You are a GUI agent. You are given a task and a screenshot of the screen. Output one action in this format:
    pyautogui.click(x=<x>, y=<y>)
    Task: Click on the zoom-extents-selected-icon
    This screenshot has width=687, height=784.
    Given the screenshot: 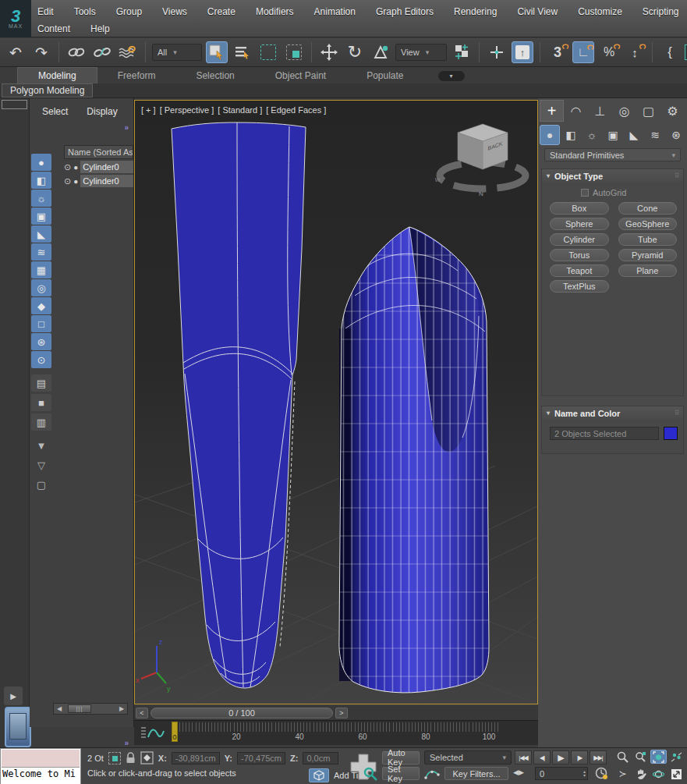 What is the action you would take?
    pyautogui.click(x=658, y=757)
    